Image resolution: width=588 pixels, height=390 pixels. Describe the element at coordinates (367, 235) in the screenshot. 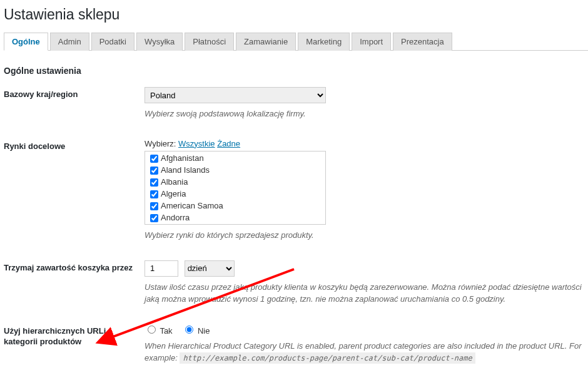

I see `desc-target-markets: Wybierz rynki do których sprzedajesz pro…` at that location.